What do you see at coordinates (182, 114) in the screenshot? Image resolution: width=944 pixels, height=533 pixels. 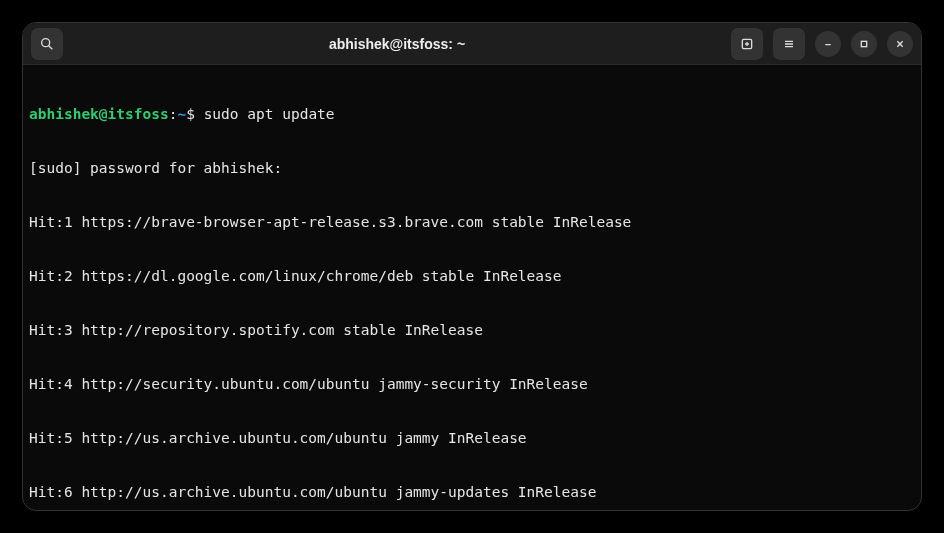 I see `prompt-path: ~` at bounding box center [182, 114].